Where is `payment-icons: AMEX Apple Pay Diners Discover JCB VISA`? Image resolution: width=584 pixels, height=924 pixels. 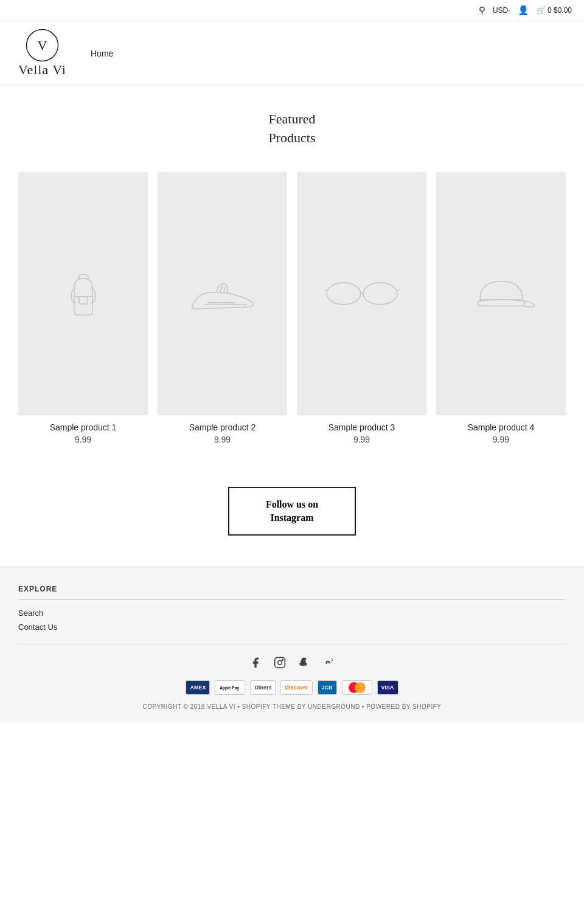
payment-icons: AMEX Apple Pay Diners Discover JCB VISA is located at coordinates (292, 688).